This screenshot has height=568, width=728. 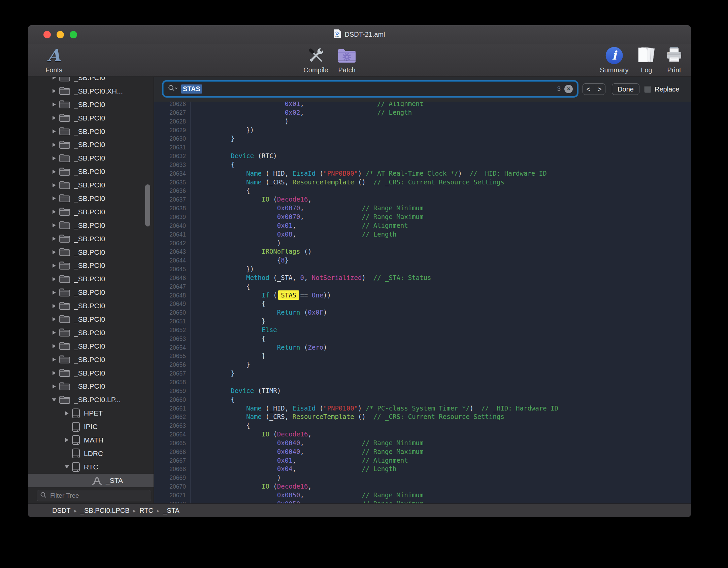 What do you see at coordinates (54, 60) in the screenshot?
I see `fonts-button: A Fonts` at bounding box center [54, 60].